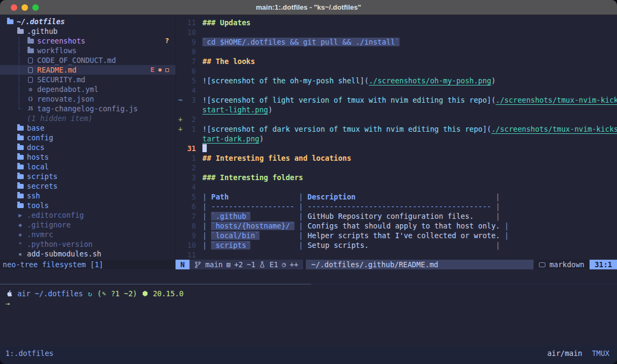 This screenshot has width=617, height=364. Describe the element at coordinates (564, 353) in the screenshot. I see `tmux-session-name: air/main` at that location.